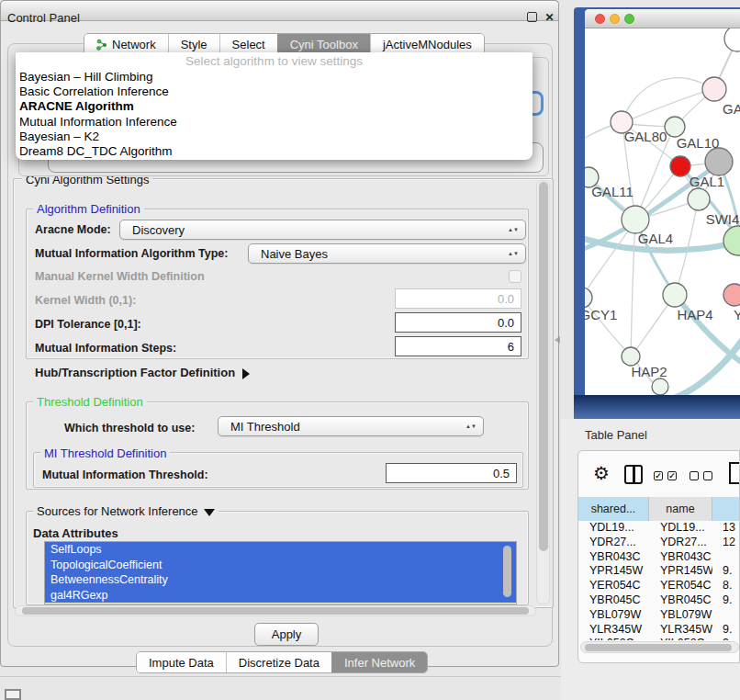 The height and width of the screenshot is (700, 740). Describe the element at coordinates (281, 566) in the screenshot. I see `attribute-item-topologicalcoefficient: TopologicalCoefficient` at that location.